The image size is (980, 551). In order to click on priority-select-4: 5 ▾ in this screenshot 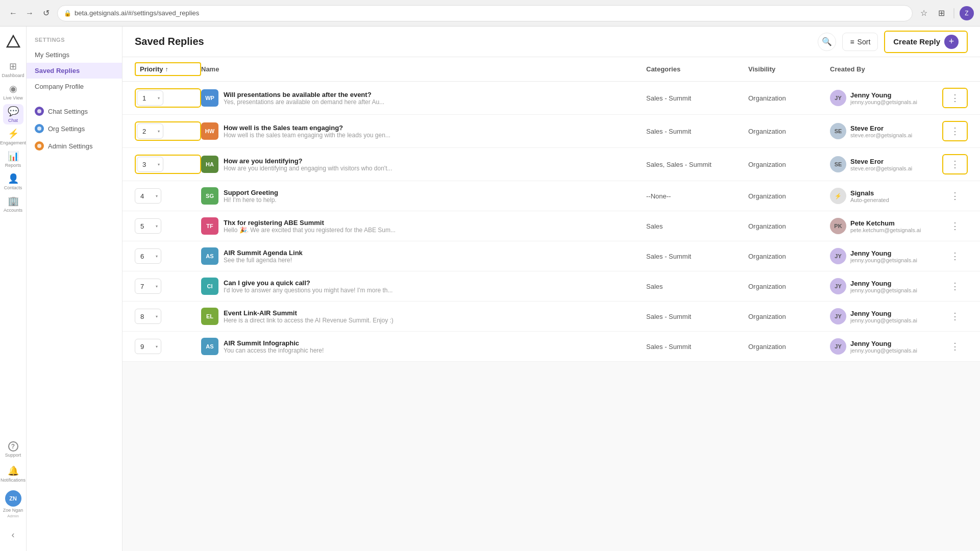, I will do `click(148, 226)`.